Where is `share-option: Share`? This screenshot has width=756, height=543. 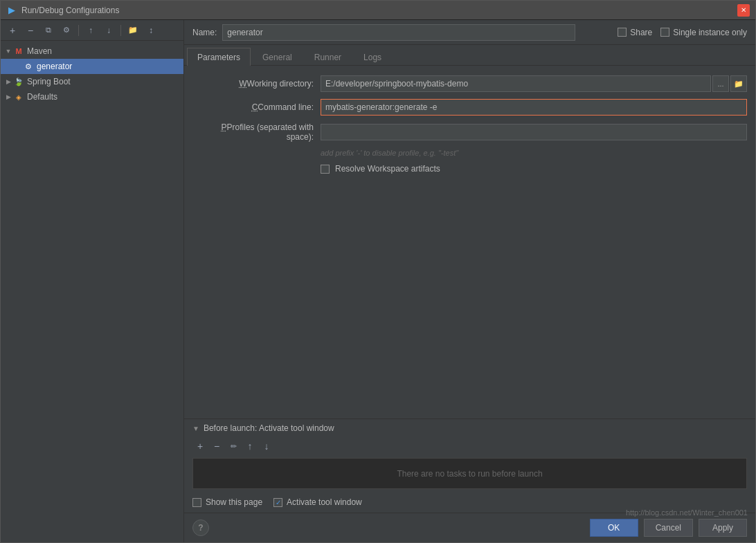
share-option: Share is located at coordinates (635, 33).